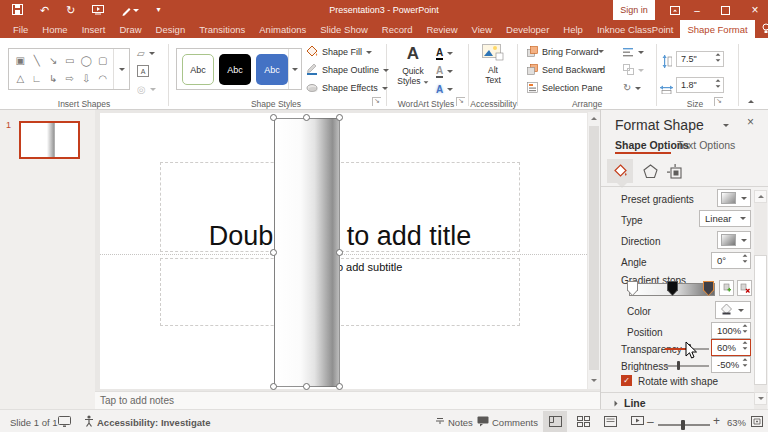 The width and height of the screenshot is (768, 432). I want to click on shape-elbow-icon: ∟, so click(38, 78).